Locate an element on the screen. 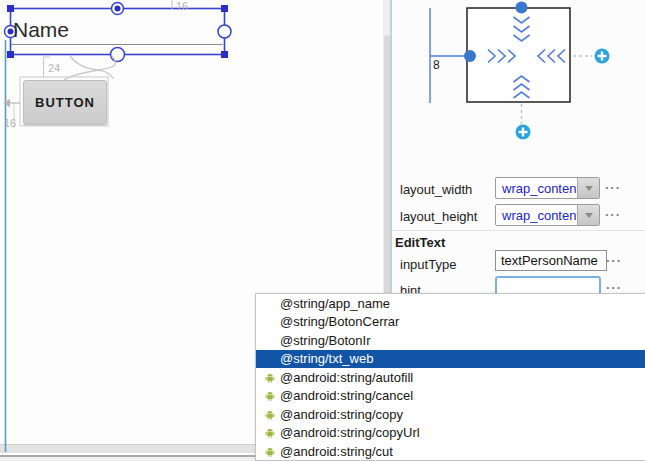  widget-margin-left-value: 8 is located at coordinates (436, 65).